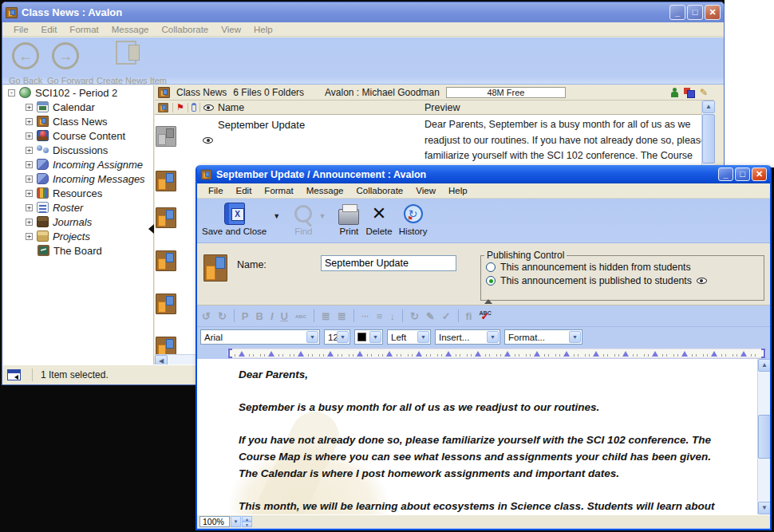  What do you see at coordinates (284, 316) in the screenshot?
I see `underline-icon: U` at bounding box center [284, 316].